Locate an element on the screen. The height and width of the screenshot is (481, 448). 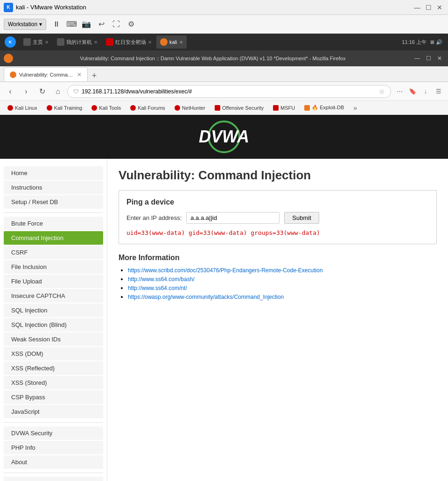
sidebar-item-csrf: CSRF is located at coordinates (53, 252).